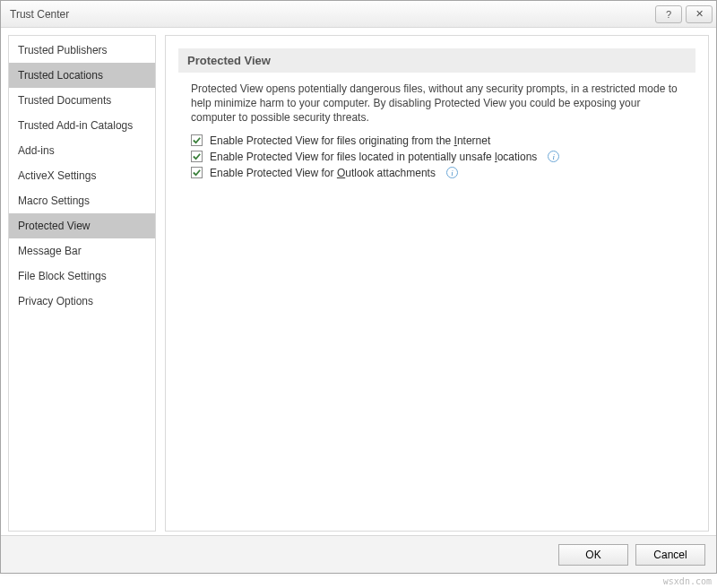 The image size is (717, 588). What do you see at coordinates (50, 251) in the screenshot?
I see `sidebar-item-label: Message Bar` at bounding box center [50, 251].